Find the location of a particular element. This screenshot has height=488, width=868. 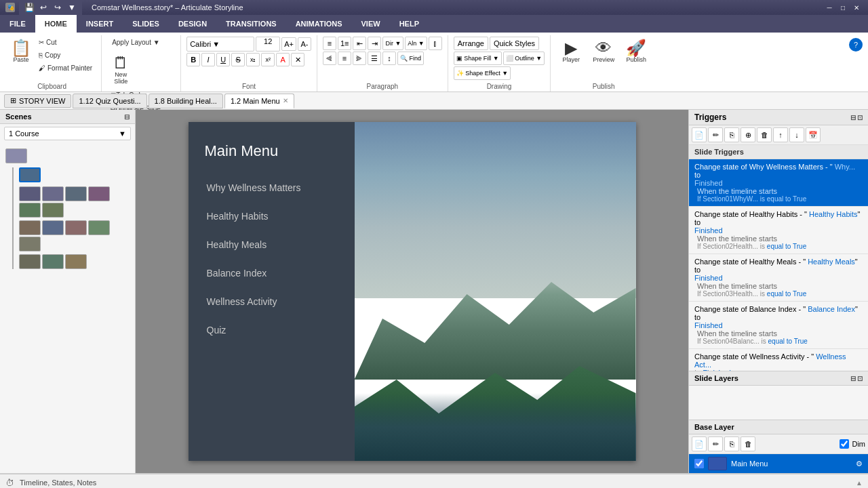

trigger-3-true-link: True is located at coordinates (800, 294).